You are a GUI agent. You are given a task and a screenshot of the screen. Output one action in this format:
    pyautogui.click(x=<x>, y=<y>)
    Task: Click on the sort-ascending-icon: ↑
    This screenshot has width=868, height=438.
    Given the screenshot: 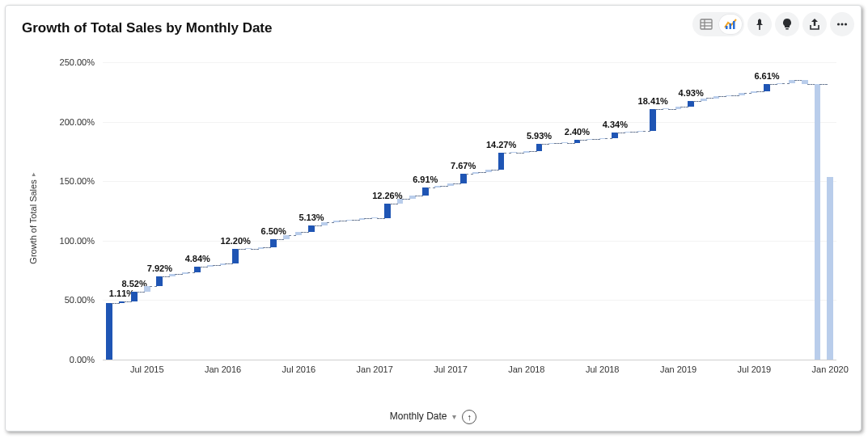 What is the action you would take?
    pyautogui.click(x=469, y=417)
    